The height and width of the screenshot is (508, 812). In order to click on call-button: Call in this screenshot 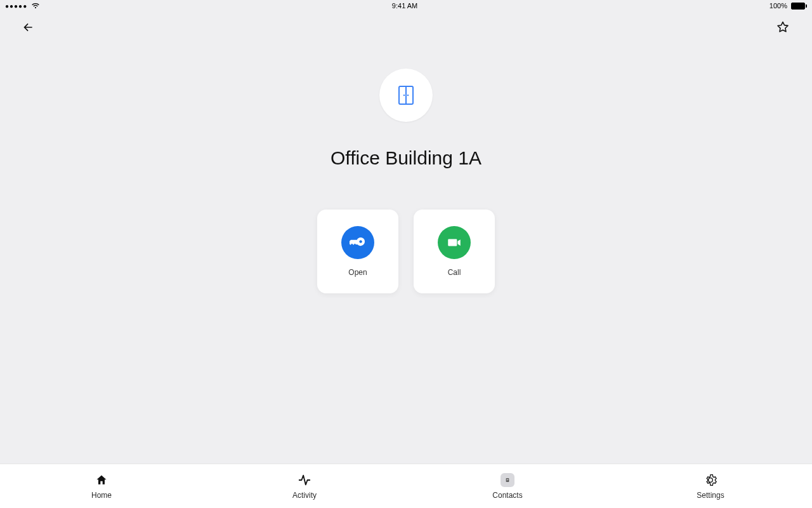, I will do `click(454, 251)`.